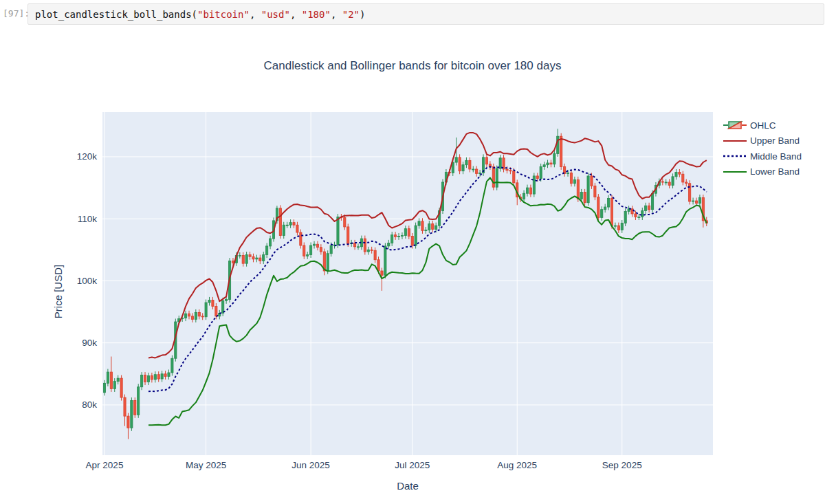 This screenshot has height=504, width=825. I want to click on upper-band-line-icon, so click(735, 141).